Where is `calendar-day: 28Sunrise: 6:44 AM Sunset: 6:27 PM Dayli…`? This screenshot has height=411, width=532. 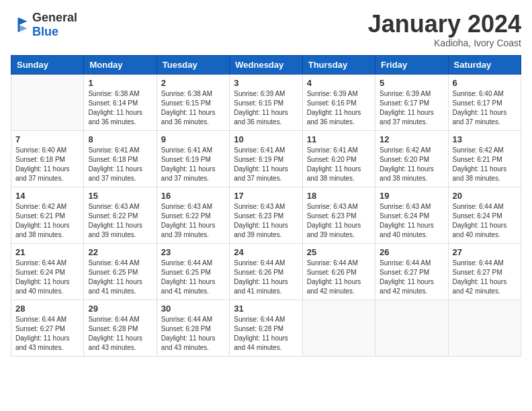
calendar-day: 28Sunrise: 6:44 AM Sunset: 6:27 PM Dayli… is located at coordinates (48, 328).